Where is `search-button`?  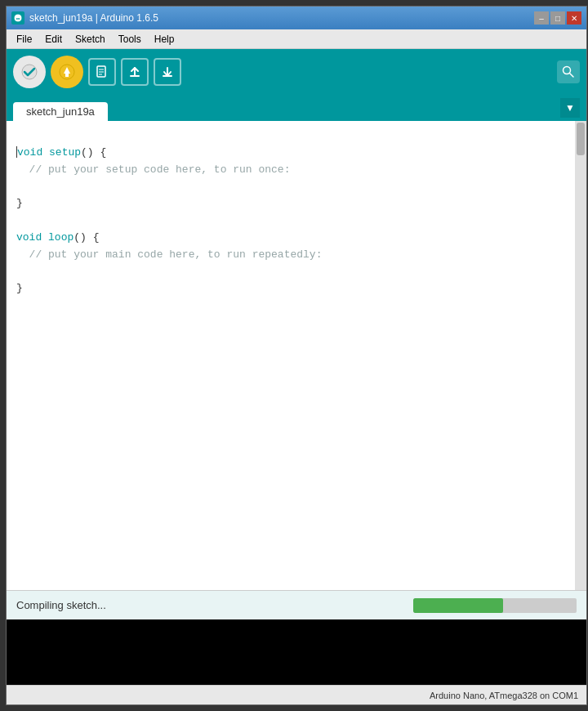
search-button is located at coordinates (568, 72).